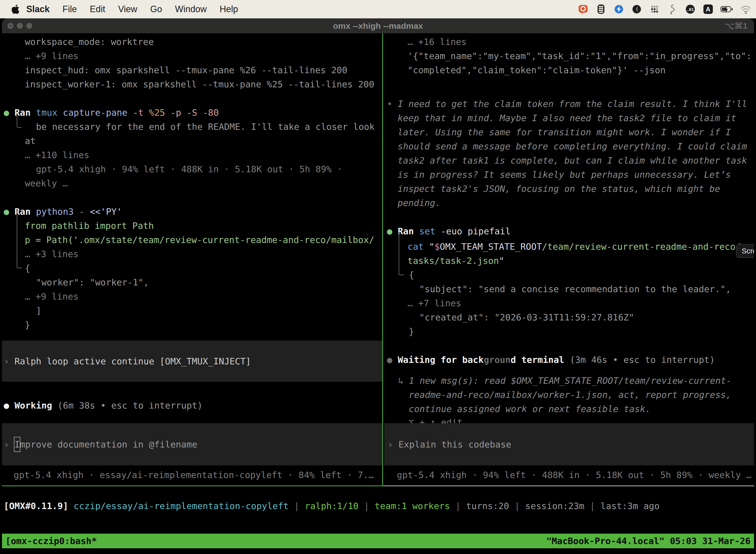 The image size is (756, 554). I want to click on reasoning-line: inspect task2's JSON, focusing on the st…, so click(559, 189).